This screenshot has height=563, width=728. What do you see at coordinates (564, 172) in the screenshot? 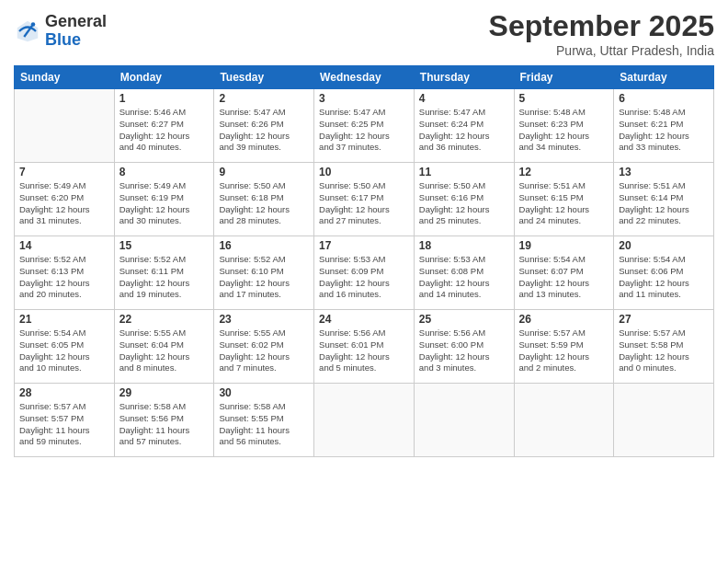
I see `day-number-1-5: 12` at bounding box center [564, 172].